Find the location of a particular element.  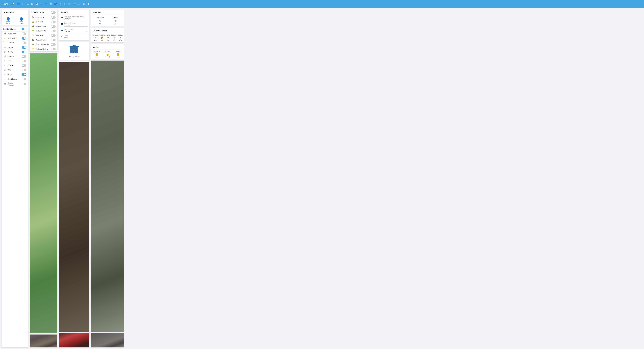

mail-icon: ✉ is located at coordinates (32, 4).